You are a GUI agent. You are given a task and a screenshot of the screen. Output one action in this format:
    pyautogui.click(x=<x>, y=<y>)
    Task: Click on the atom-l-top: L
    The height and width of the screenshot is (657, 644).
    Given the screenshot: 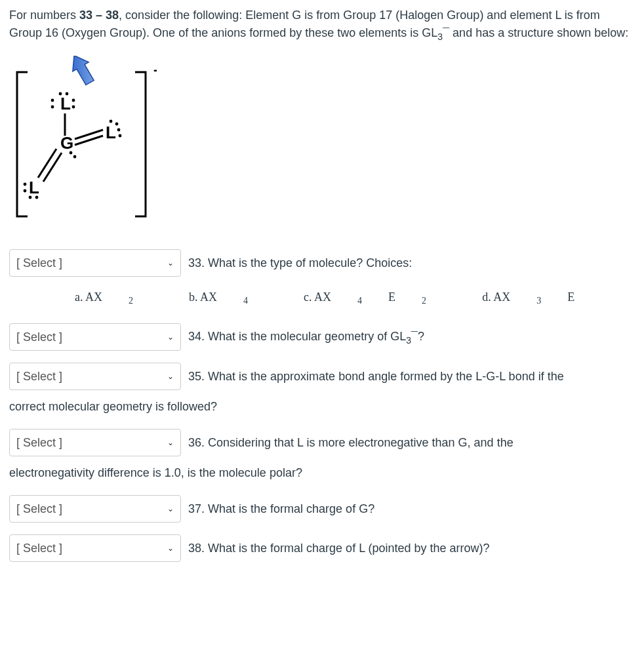 What is the action you would take?
    pyautogui.click(x=66, y=104)
    